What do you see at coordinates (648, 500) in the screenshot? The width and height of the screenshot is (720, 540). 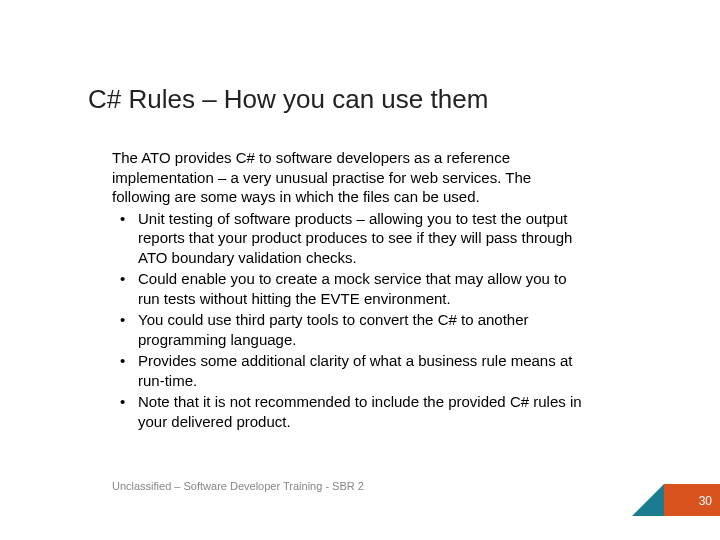 I see `teal-triangle-icon` at bounding box center [648, 500].